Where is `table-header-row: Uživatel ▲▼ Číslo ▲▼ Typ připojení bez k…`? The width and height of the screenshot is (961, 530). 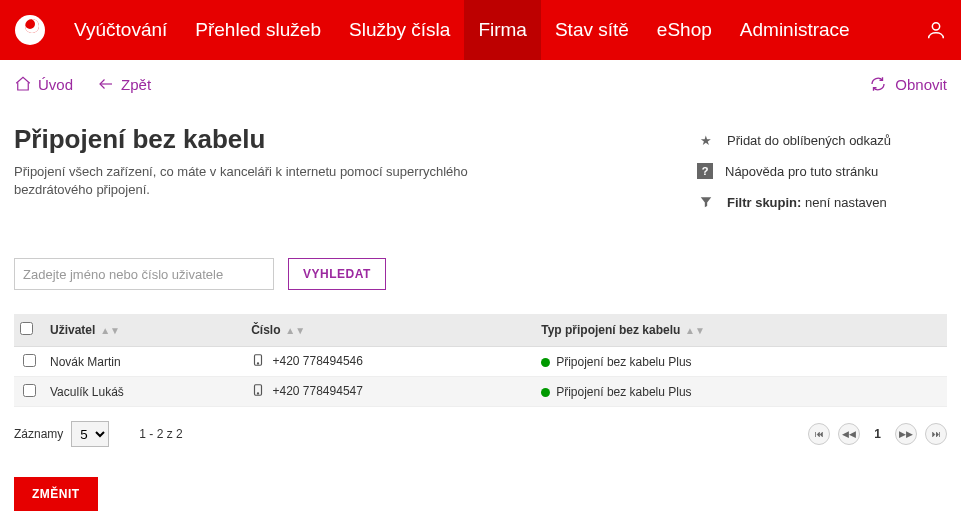 table-header-row: Uživatel ▲▼ Číslo ▲▼ Typ připojení bez k… is located at coordinates (480, 330).